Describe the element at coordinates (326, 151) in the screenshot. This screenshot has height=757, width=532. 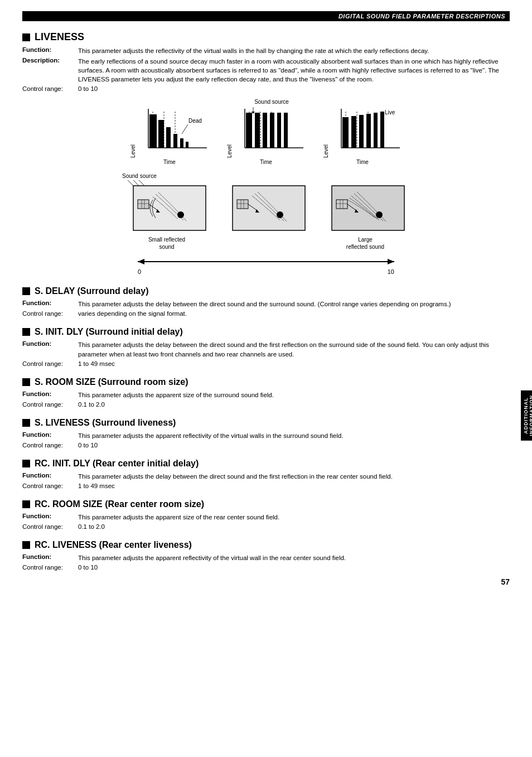
I see `chart3-y-label: Level` at that location.